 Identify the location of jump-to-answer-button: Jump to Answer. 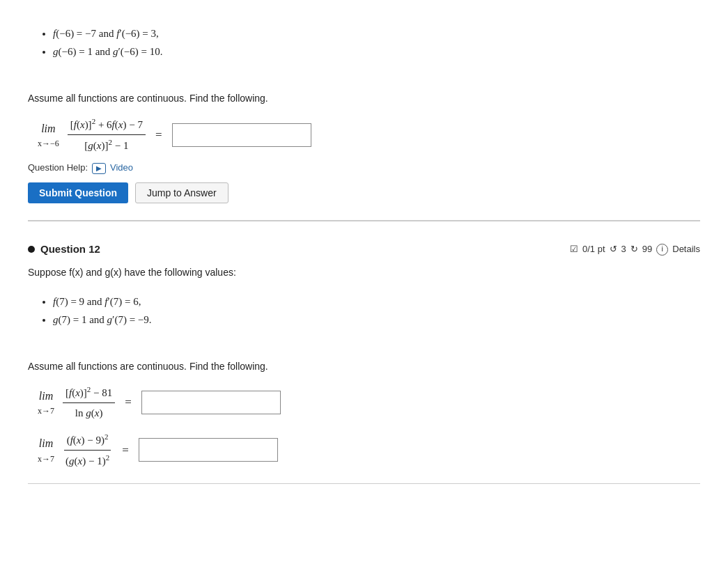
(182, 193).